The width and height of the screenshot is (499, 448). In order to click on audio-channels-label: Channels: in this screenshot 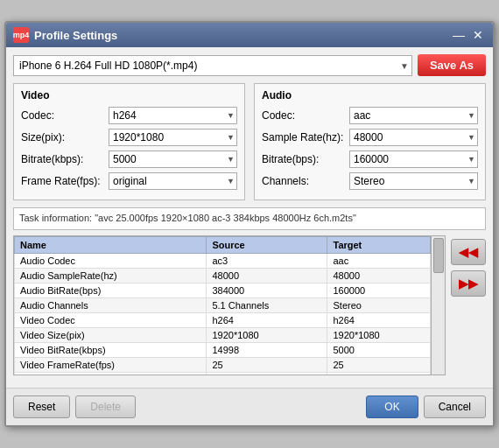, I will do `click(306, 181)`.